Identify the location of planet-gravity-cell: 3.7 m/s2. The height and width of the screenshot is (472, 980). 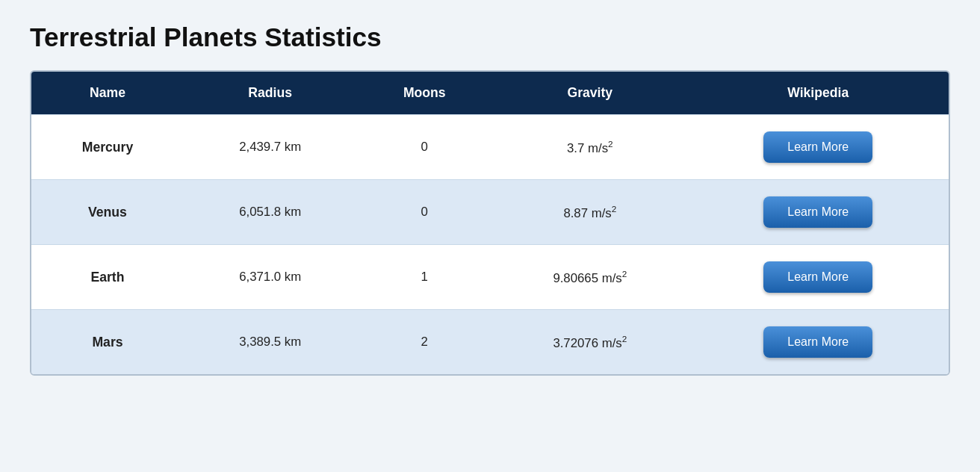
(590, 146).